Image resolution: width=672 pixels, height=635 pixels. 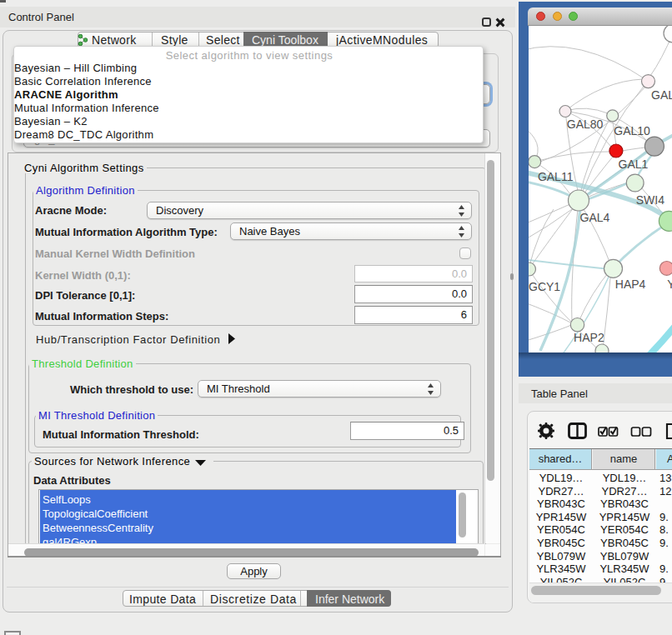 What do you see at coordinates (589, 338) in the screenshot?
I see `svg-text: HAP2` at bounding box center [589, 338].